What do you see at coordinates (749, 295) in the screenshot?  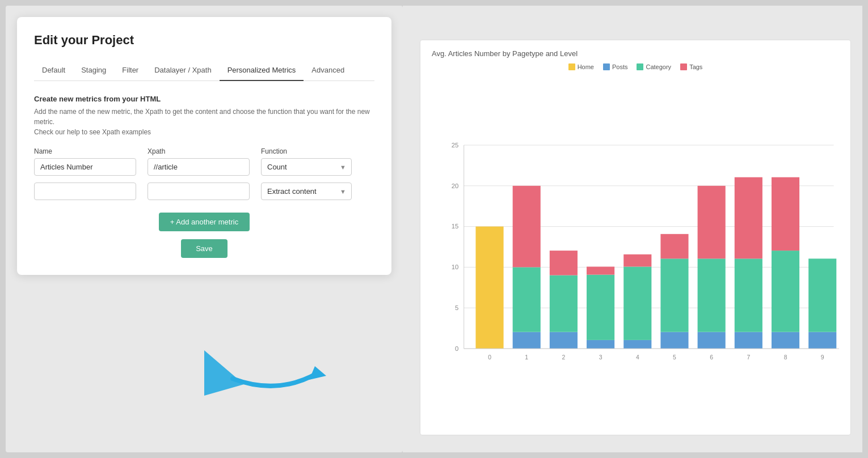 I see `bar-7-category` at bounding box center [749, 295].